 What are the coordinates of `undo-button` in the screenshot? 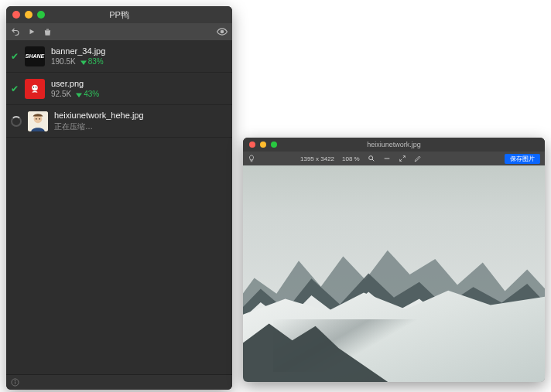 It's located at (15, 32).